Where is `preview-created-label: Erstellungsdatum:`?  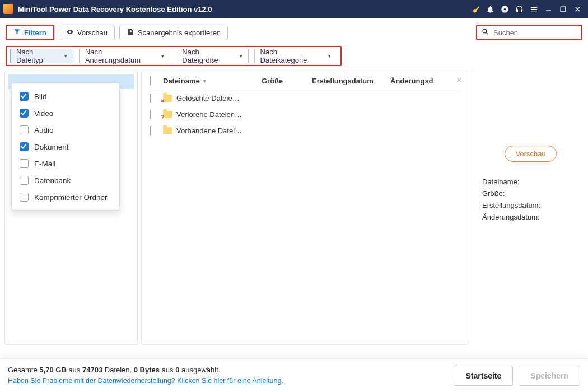 preview-created-label: Erstellungsdatum: is located at coordinates (531, 205).